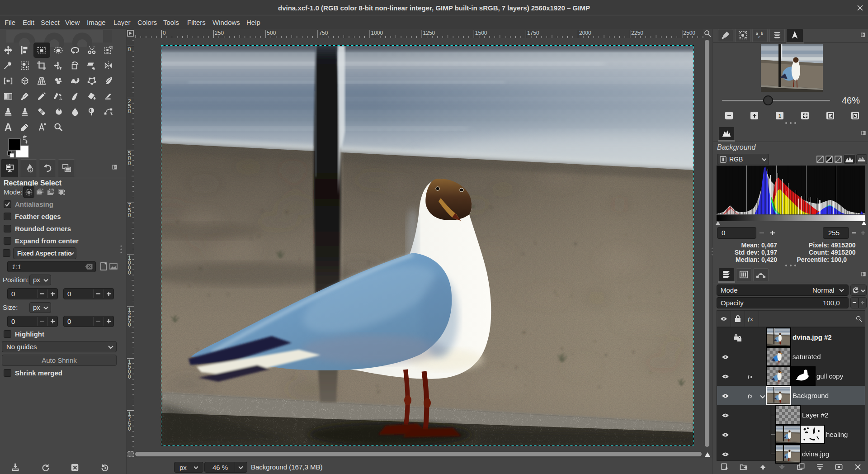 The height and width of the screenshot is (474, 868). What do you see at coordinates (533, 33) in the screenshot?
I see `svg-text: 1750` at bounding box center [533, 33].